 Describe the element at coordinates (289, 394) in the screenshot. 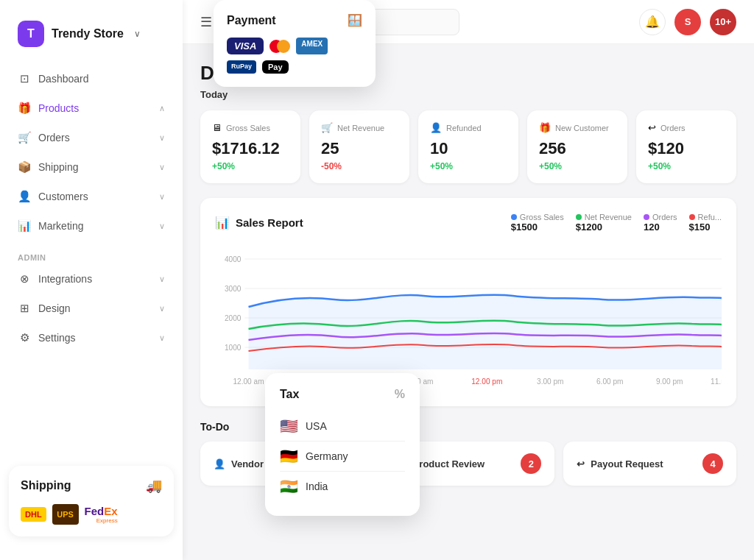

I see `tax-popup-title: Tax` at that location.